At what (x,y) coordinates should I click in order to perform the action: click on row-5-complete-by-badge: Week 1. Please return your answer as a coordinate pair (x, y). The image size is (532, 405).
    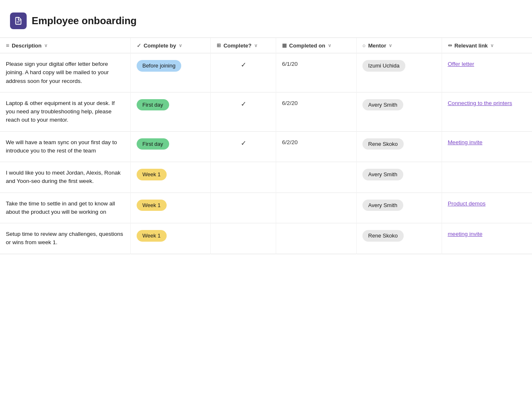
    Looking at the image, I should click on (152, 236).